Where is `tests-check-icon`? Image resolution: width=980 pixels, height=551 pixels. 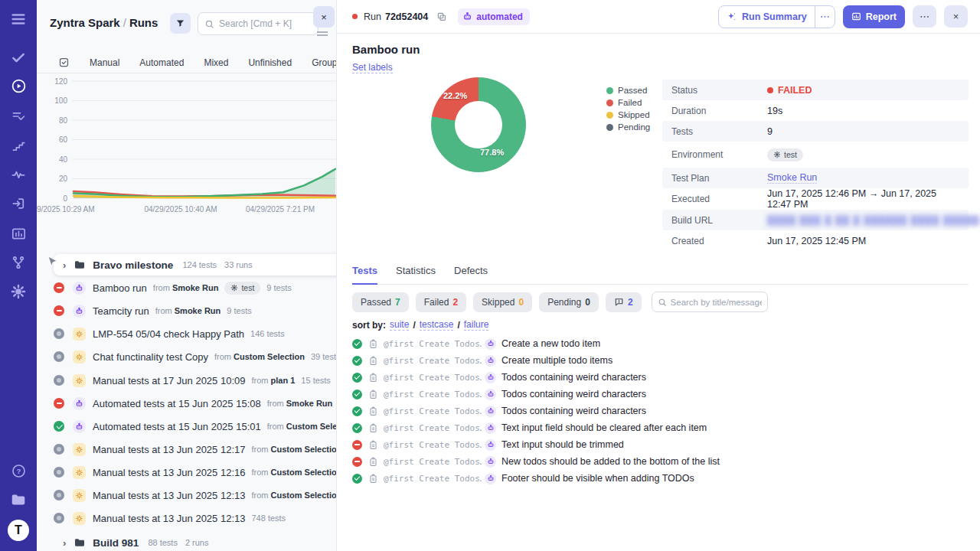
tests-check-icon is located at coordinates (18, 57).